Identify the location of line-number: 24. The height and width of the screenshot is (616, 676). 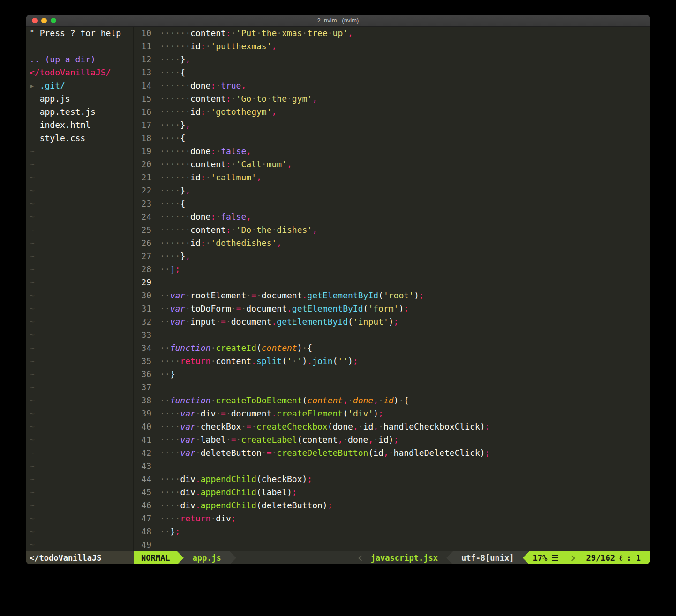
(143, 217).